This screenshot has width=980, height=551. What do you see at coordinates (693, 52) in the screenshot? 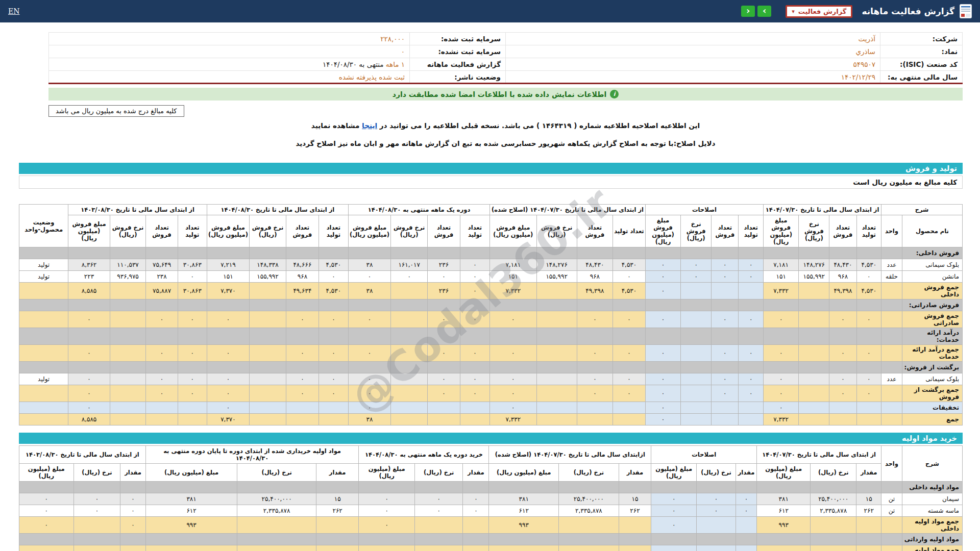
I see `info-value: ساذري` at bounding box center [693, 52].